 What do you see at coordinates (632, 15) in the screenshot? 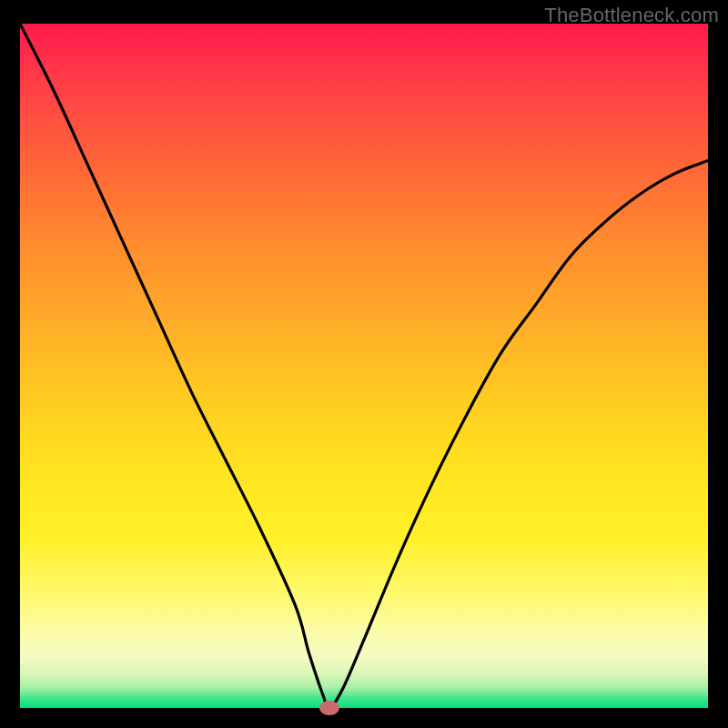
I see `watermark-text: TheBottleneck.com` at bounding box center [632, 15].